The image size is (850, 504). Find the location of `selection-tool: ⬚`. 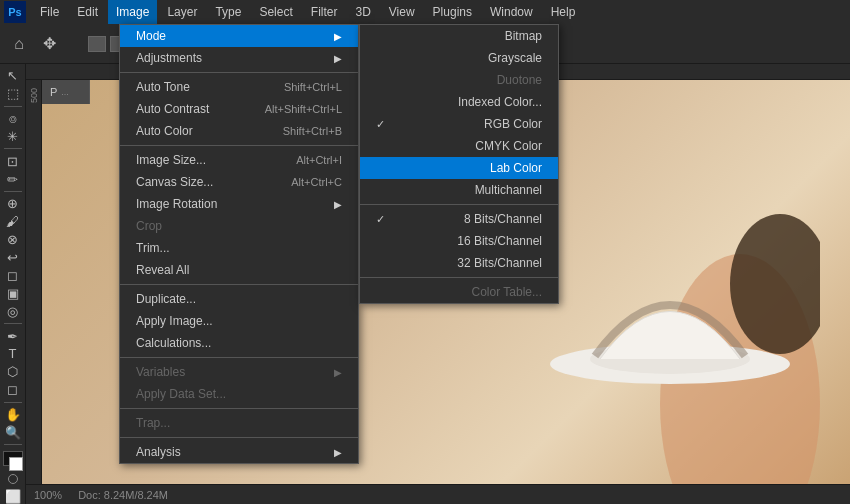

selection-tool: ⬚ is located at coordinates (13, 94).